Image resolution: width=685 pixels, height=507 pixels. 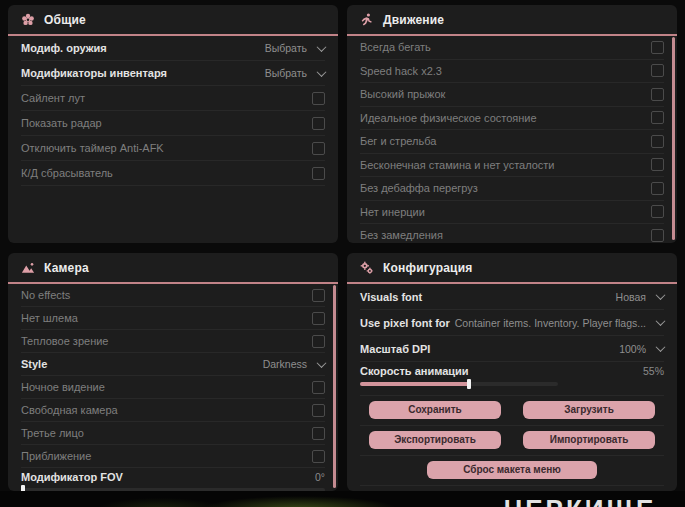 What do you see at coordinates (512, 268) in the screenshot?
I see `panel-config-header: Конфигурация` at bounding box center [512, 268].